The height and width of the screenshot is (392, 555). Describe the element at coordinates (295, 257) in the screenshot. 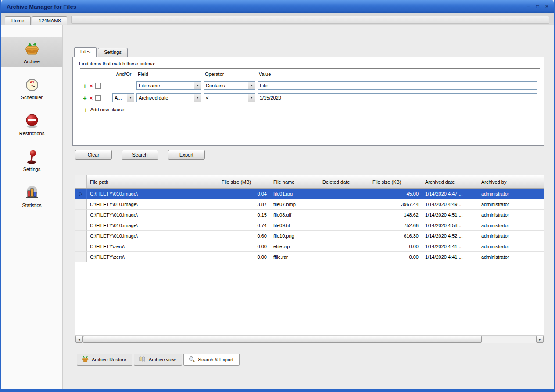

I see `cell-file-name: ffile.rar` at that location.